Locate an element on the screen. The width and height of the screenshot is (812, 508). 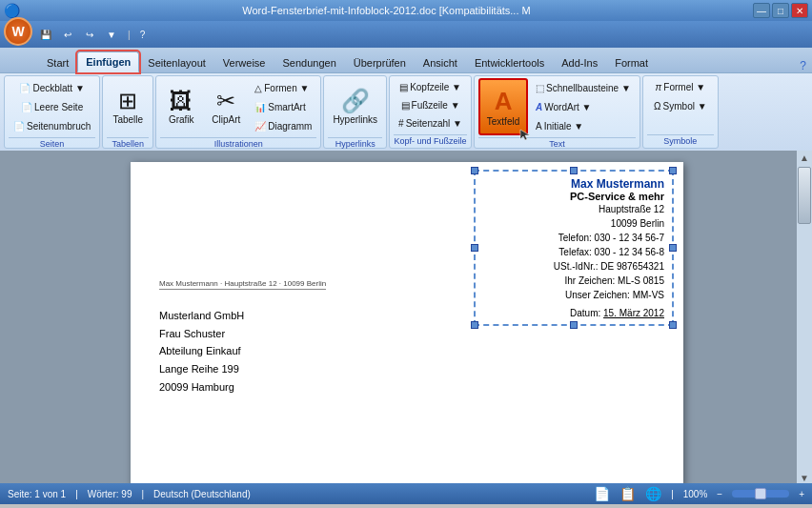
kopfzeile-button: ▤ Kopfzeile ▼ is located at coordinates (431, 87).